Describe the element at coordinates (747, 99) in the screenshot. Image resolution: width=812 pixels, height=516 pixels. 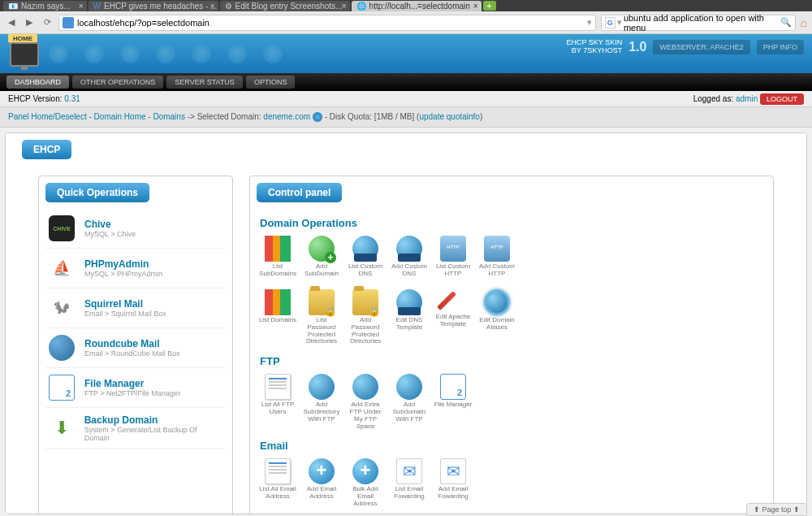
I see `user-link: admin` at that location.